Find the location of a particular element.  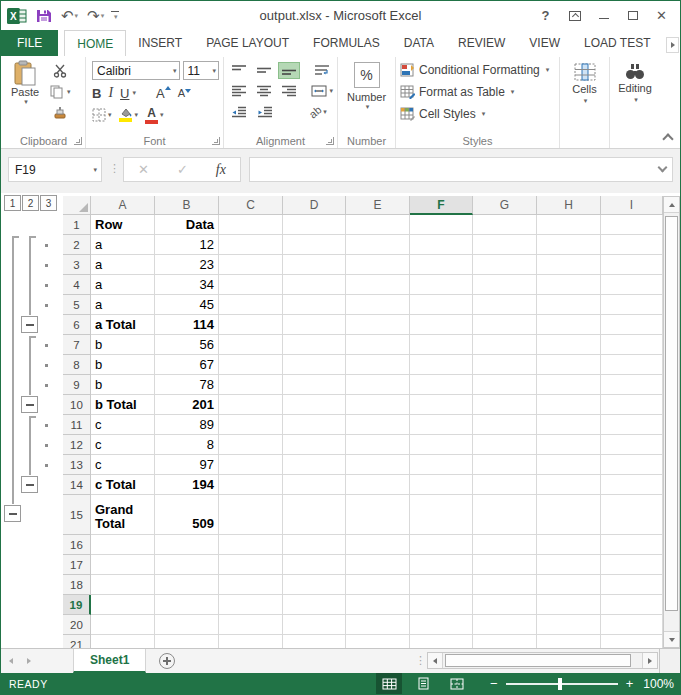

cell-D20 is located at coordinates (314, 625).